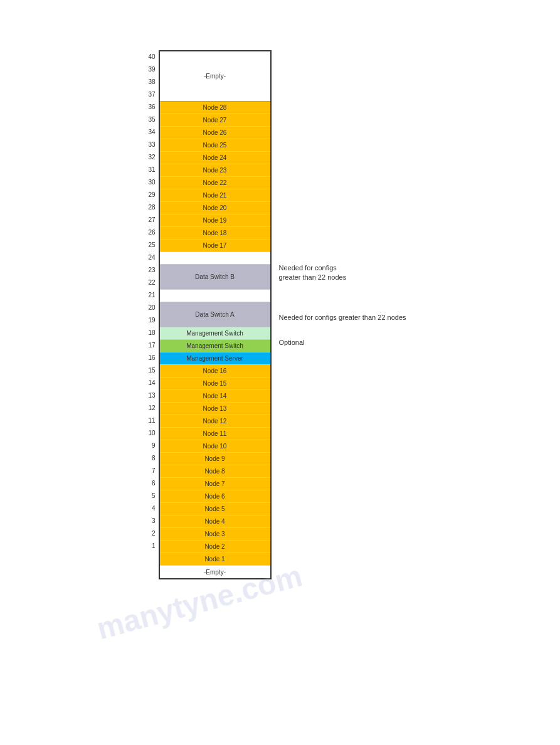 The height and width of the screenshot is (745, 560). Describe the element at coordinates (151, 94) in the screenshot. I see `row-num-37: 37` at that location.